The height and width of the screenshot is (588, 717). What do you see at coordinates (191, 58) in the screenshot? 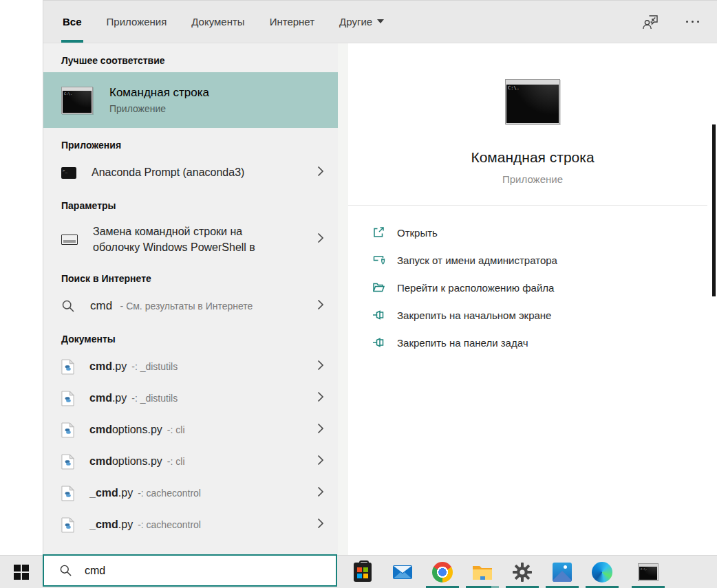
I see `section-best-match: Лучшее соответствие` at bounding box center [191, 58].